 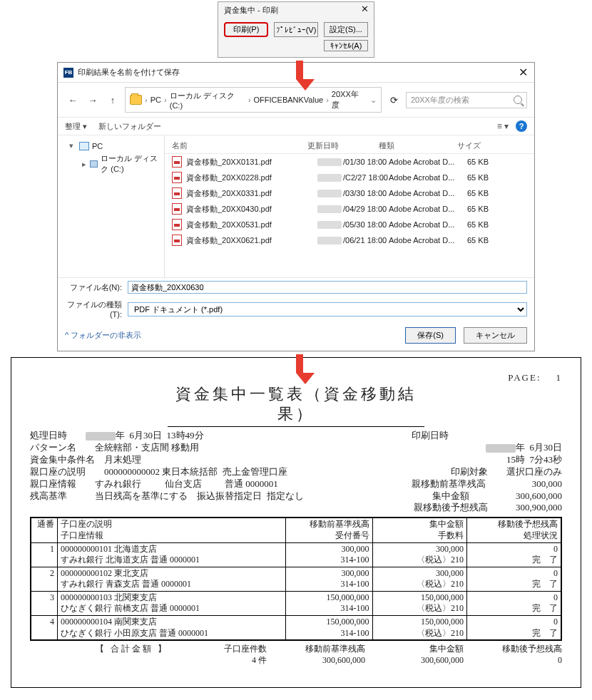 What do you see at coordinates (343, 145) in the screenshot?
I see `col-date: 更新日時` at bounding box center [343, 145].